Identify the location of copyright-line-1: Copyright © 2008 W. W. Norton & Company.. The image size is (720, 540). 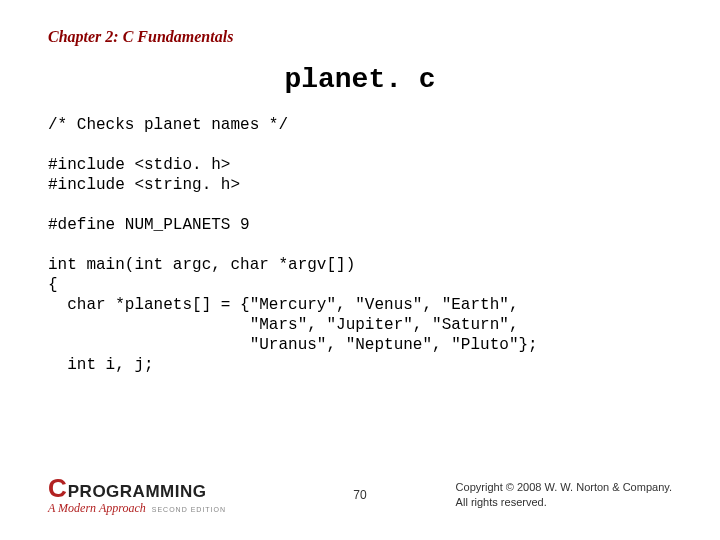
(564, 487).